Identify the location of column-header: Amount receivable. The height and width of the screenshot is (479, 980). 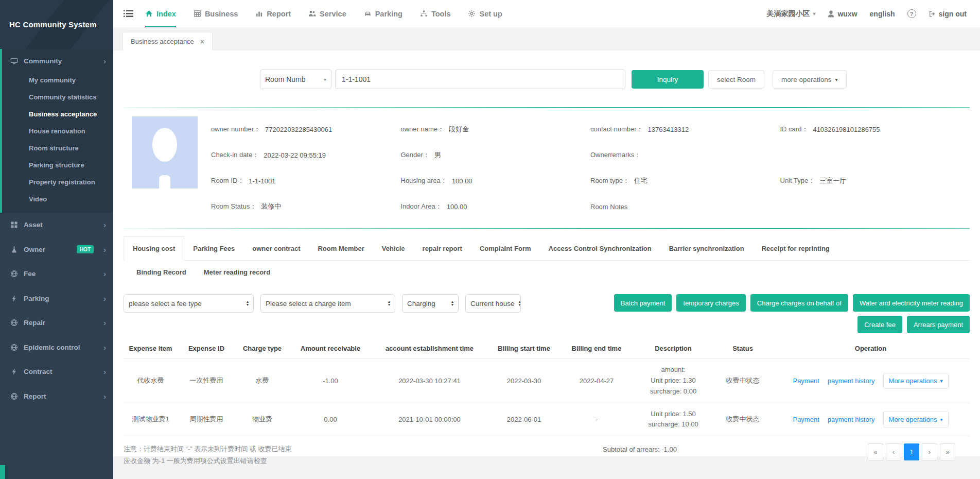
(330, 348).